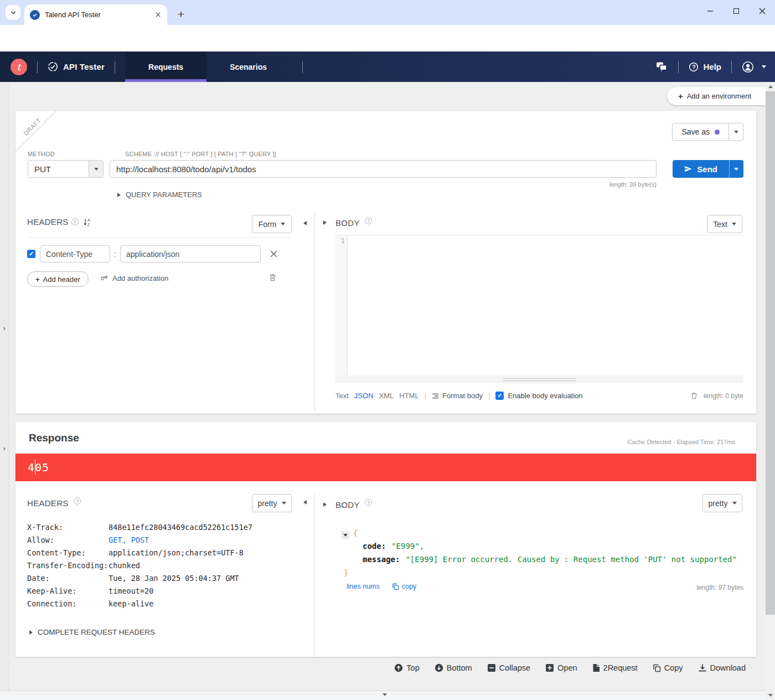 Image resolution: width=775 pixels, height=700 pixels. I want to click on brand: API Tester, so click(76, 66).